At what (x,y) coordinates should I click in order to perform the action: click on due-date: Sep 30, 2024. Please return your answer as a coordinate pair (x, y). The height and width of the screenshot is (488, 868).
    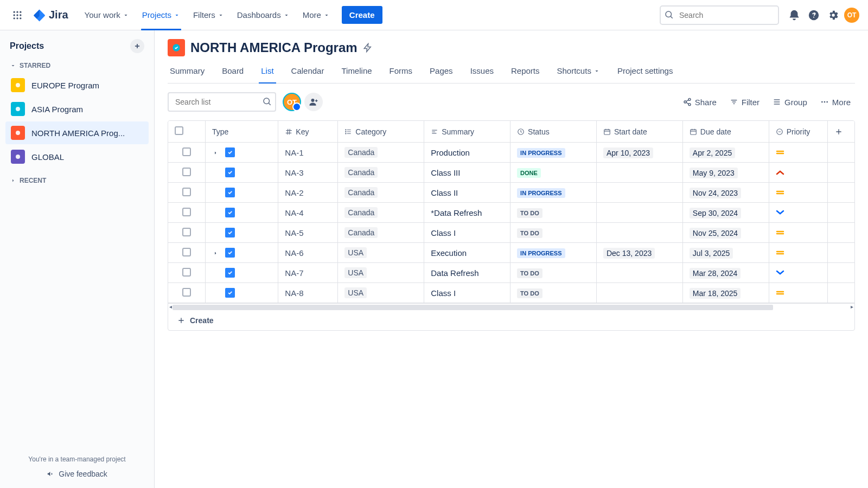
    Looking at the image, I should click on (715, 213).